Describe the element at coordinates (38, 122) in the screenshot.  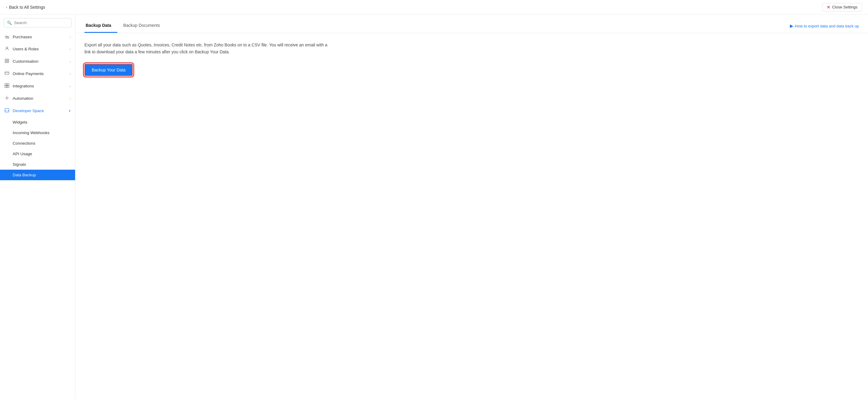
I see `sidebar-subitem-widgets: Widgets` at that location.